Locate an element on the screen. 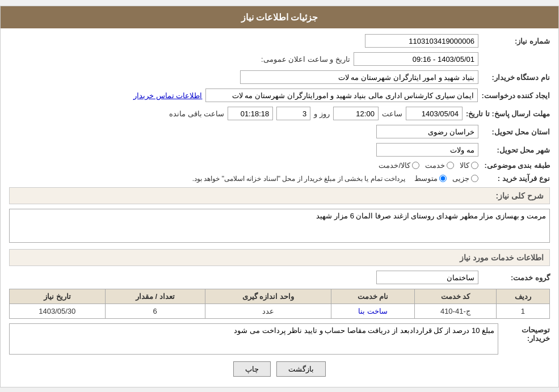 Image resolution: width=559 pixels, height=392 pixels. col-tarikh: تاریخ نیاز is located at coordinates (58, 297).